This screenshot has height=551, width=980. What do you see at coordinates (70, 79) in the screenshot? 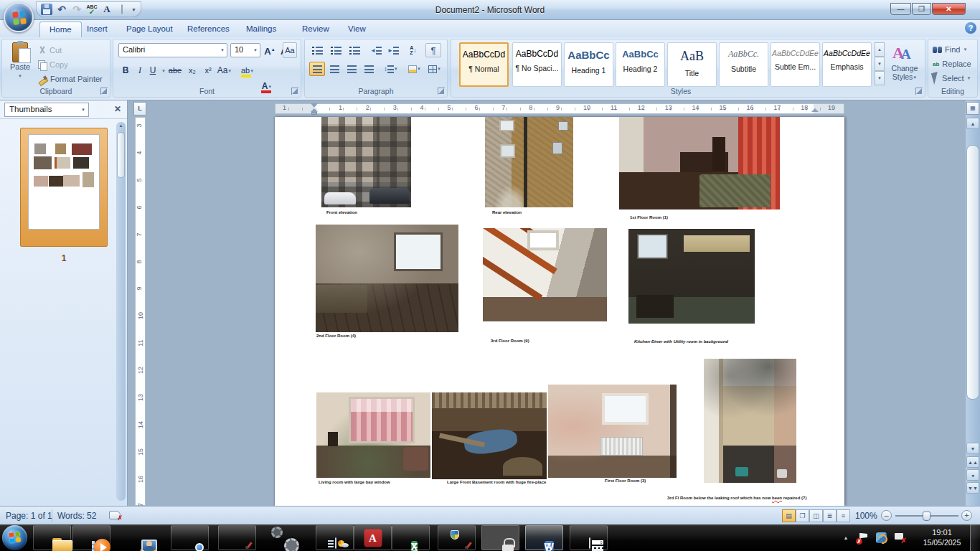
I see `format-painter-button: Format Painter` at bounding box center [70, 79].